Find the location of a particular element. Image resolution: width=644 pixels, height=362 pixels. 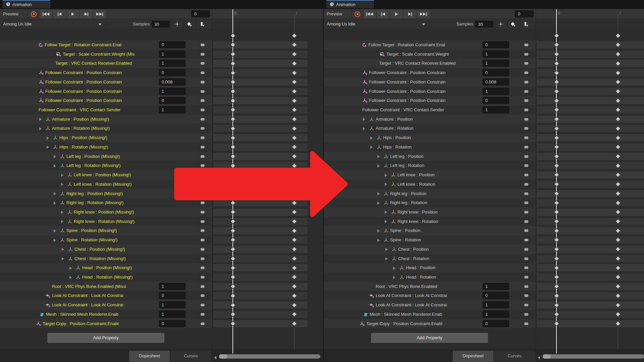

property-row: Spine : Position (Missing!) is located at coordinates (106, 231).